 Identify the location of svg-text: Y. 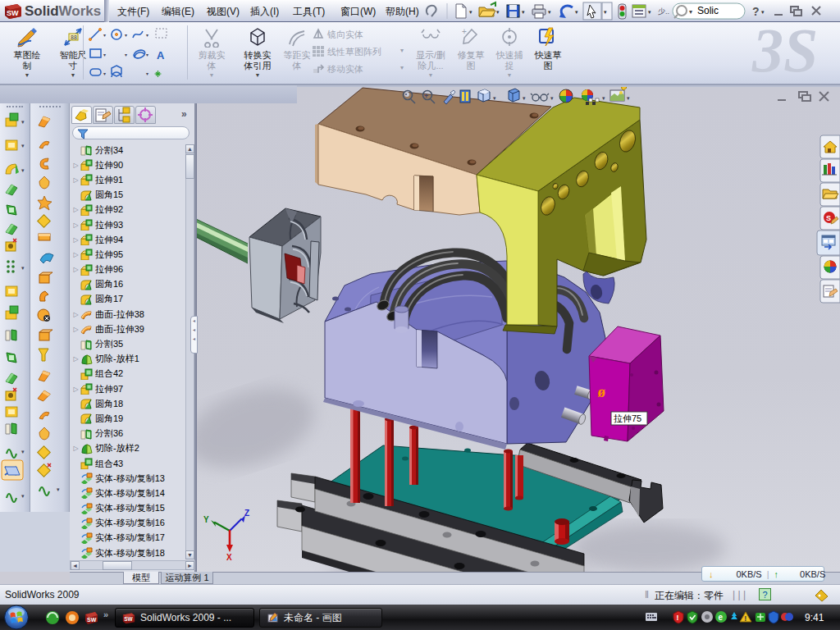
(207, 520).